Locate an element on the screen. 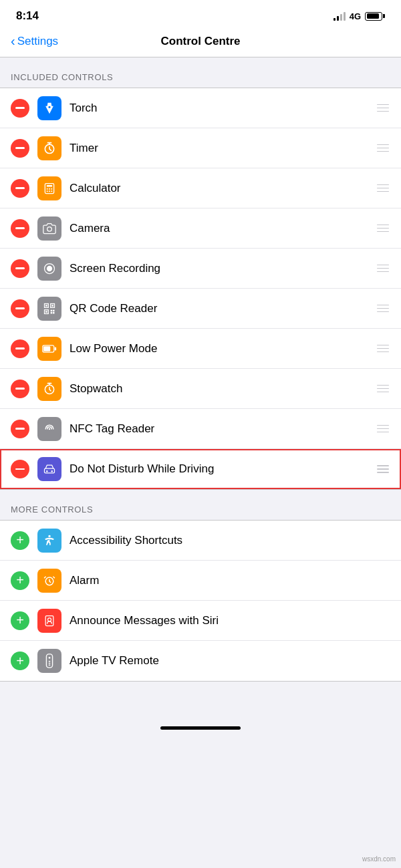 The image size is (401, 868). low-power-drag-handle is located at coordinates (383, 349).